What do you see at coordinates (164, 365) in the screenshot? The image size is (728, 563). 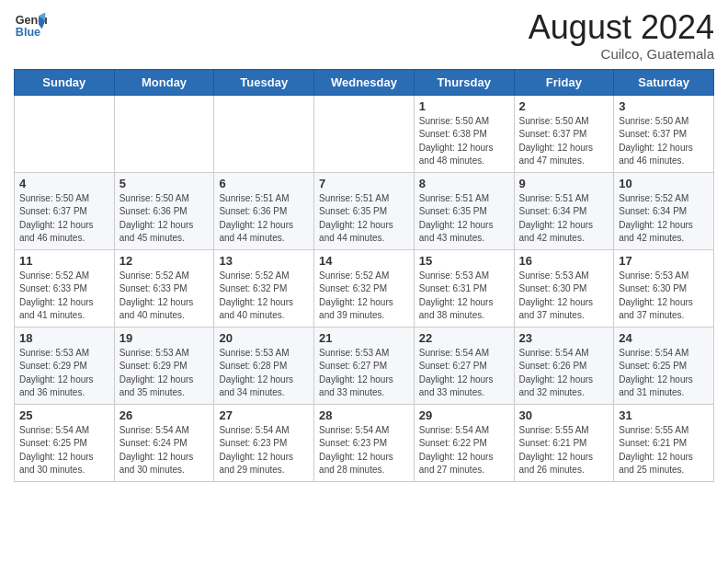 I see `calendar-cell: 19Sunrise: 5:53 AMSunset: 6:29 PMDayligh…` at bounding box center [164, 365].